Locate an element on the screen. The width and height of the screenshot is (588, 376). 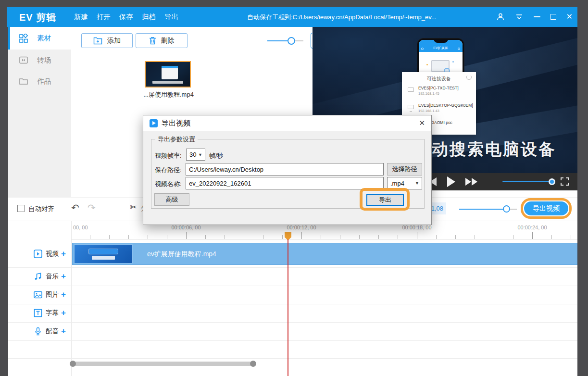
user-icon is located at coordinates (500, 17).